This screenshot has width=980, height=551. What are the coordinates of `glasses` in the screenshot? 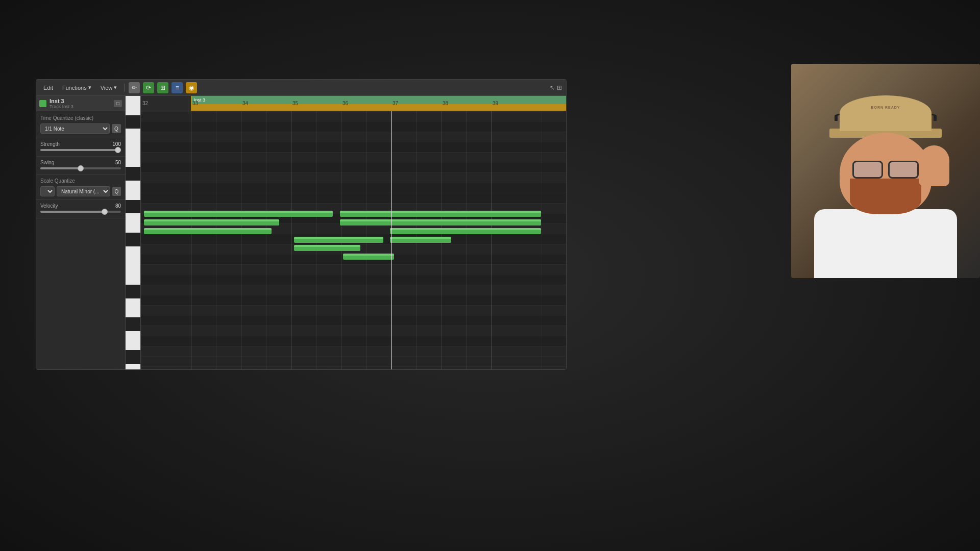 It's located at (886, 169).